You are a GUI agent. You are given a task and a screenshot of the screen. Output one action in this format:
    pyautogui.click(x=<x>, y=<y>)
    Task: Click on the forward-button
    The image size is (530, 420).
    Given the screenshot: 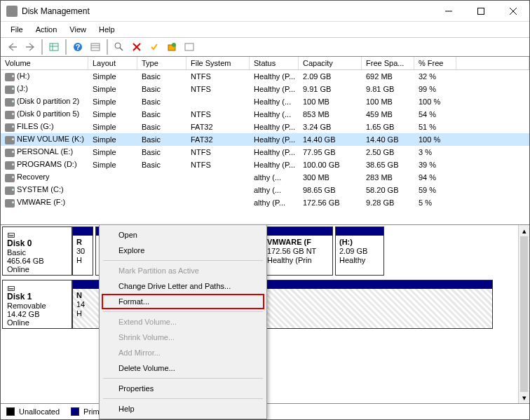 What is the action you would take?
    pyautogui.click(x=30, y=47)
    